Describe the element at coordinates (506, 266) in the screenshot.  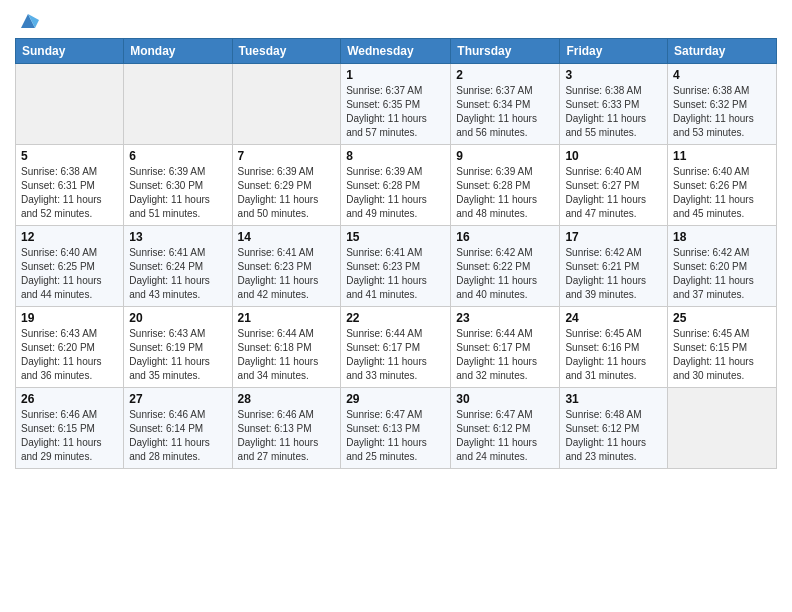
I see `calendar-cell: 16Sunrise: 6:42 AMSunset: 6:22 PMDayligh…` at that location.